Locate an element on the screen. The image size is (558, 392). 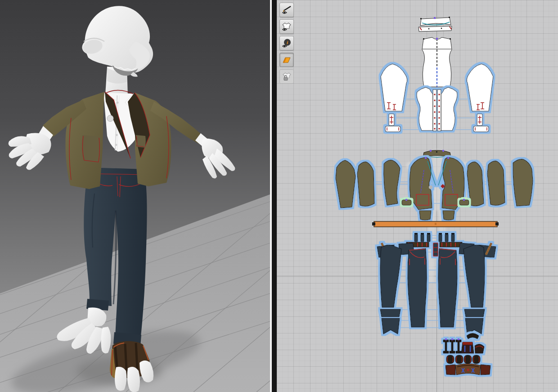
jacket-hem-tab-left-piece is located at coordinates (425, 215).